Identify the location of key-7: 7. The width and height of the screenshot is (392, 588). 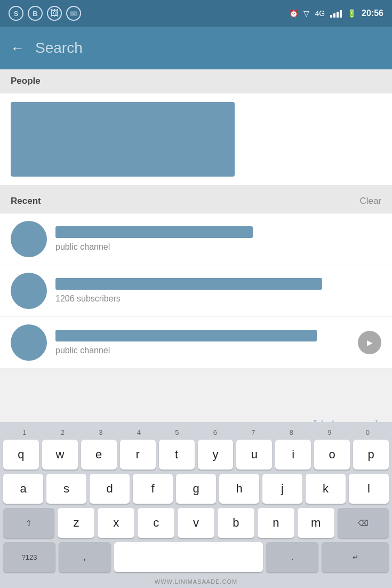
(253, 432).